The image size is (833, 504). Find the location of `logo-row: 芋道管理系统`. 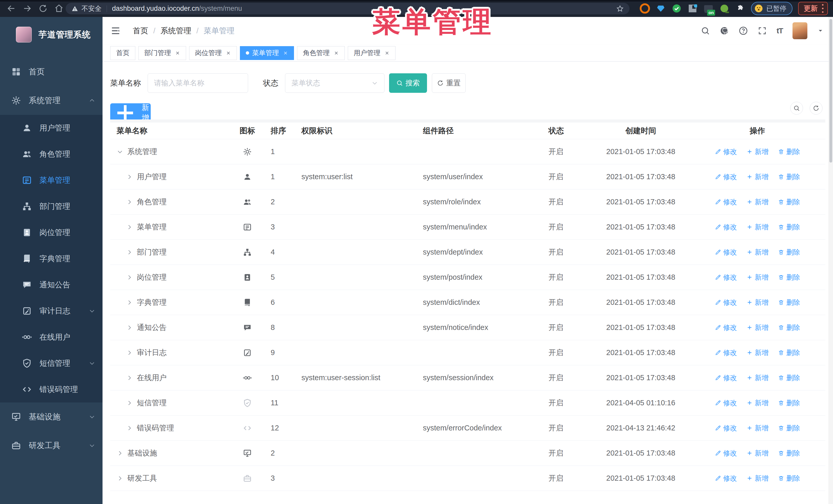

logo-row: 芋道管理系统 is located at coordinates (51, 33).